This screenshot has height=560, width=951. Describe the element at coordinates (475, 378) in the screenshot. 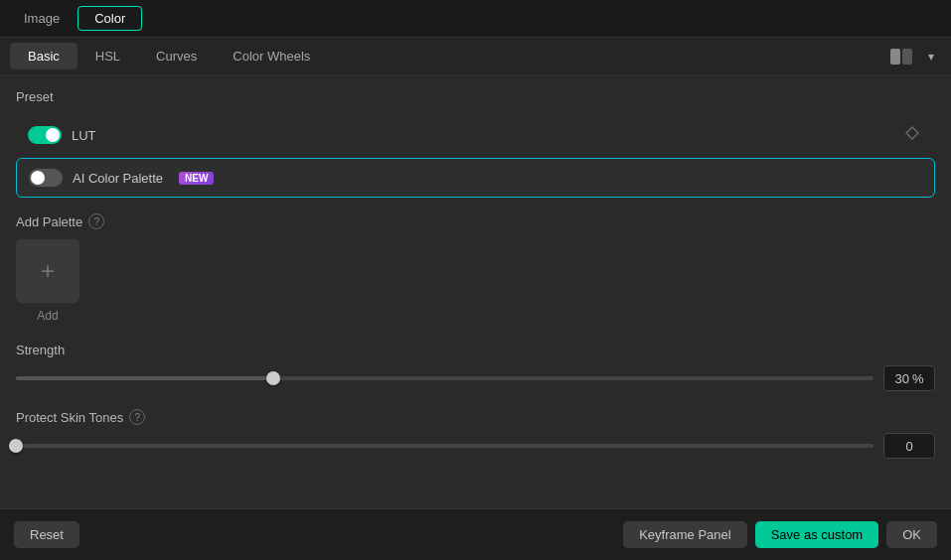

I see `strength-slider-row: 30 %` at that location.